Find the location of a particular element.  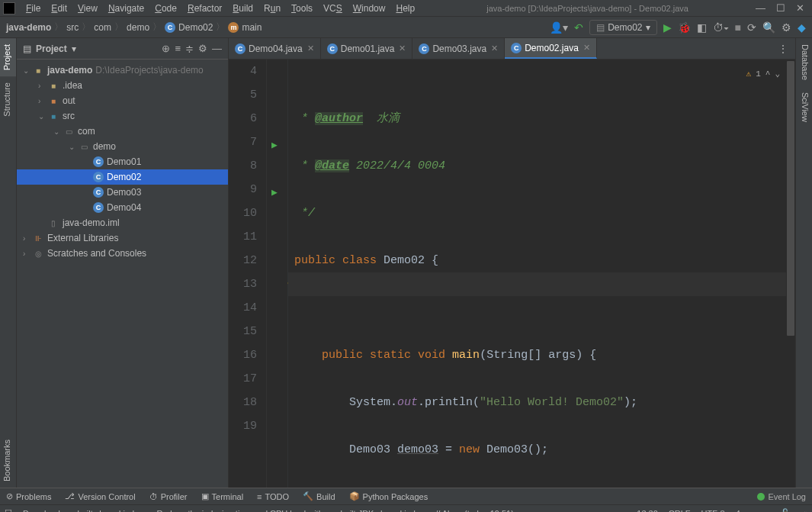

sort-icon: ≡ is located at coordinates (178, 49).